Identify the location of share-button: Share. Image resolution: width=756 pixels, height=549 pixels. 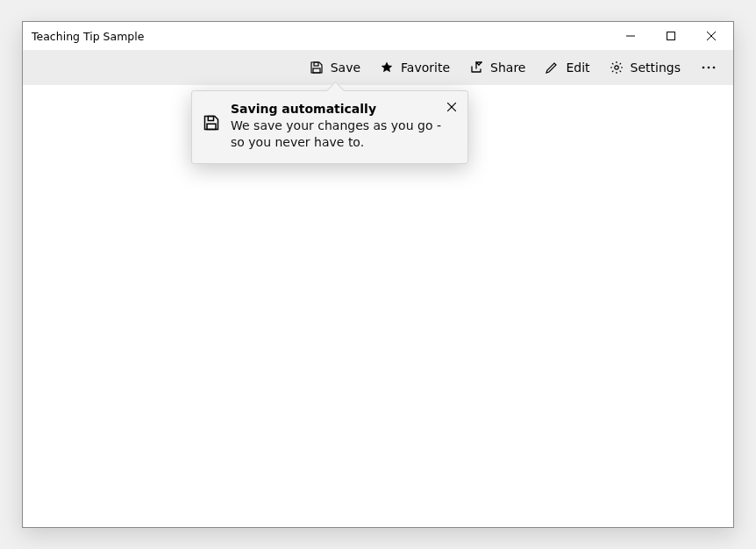
(497, 68).